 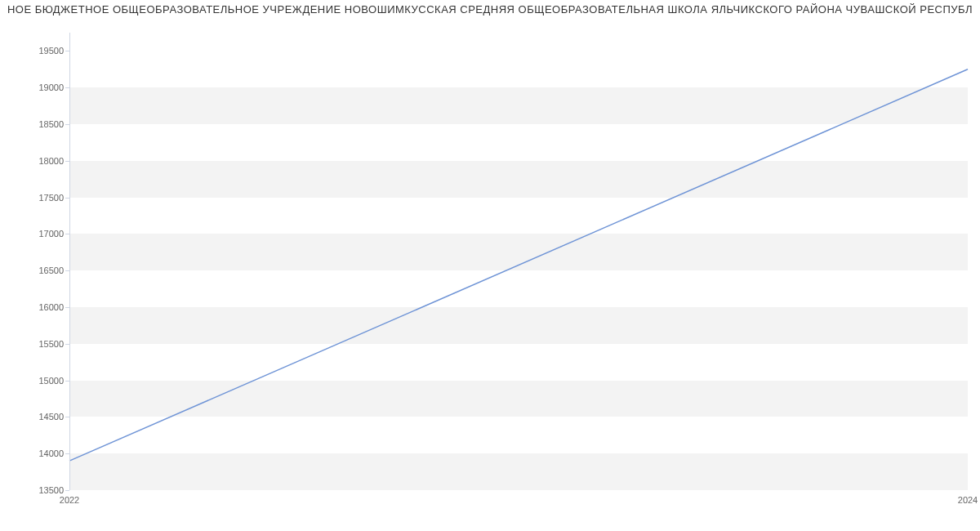 What do you see at coordinates (67, 490) in the screenshot?
I see `y-tick-mark` at bounding box center [67, 490].